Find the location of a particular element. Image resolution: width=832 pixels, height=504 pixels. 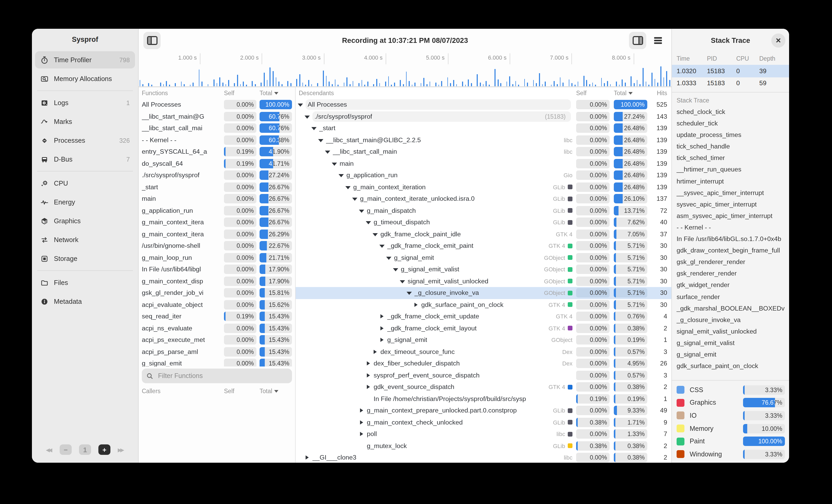

stack-frame: _g_closure_invoke_va is located at coordinates (731, 320).